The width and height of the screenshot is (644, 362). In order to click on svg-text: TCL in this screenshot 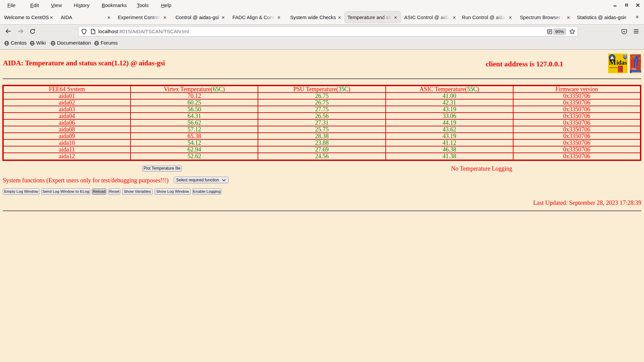, I will do `click(634, 69)`.